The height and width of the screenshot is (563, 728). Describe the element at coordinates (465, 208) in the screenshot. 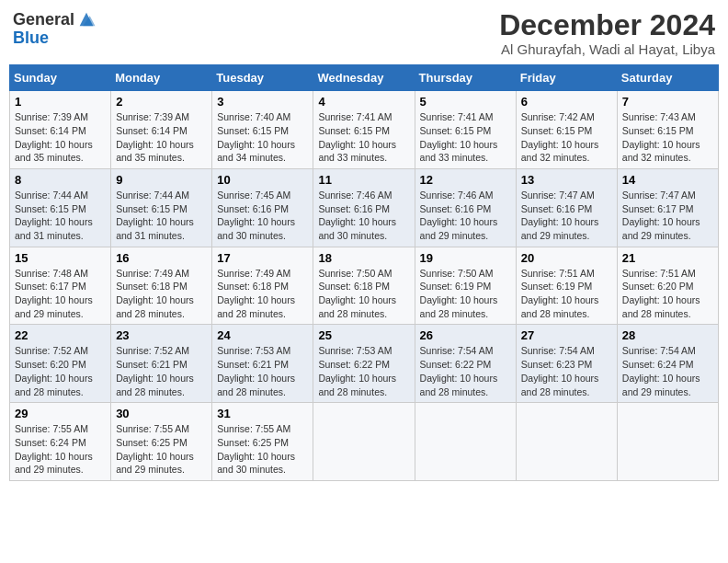

I see `calendar-cell: 12Sunrise: 7:46 AMSunset: 6:16 PMDayligh…` at that location.